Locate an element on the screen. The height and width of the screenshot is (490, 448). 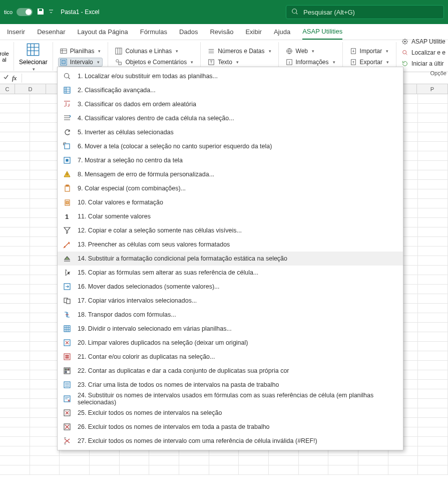
tab-fórmulas: Fórmulas is located at coordinates (154, 32).